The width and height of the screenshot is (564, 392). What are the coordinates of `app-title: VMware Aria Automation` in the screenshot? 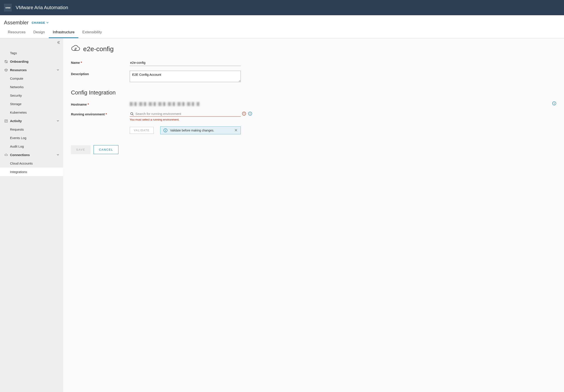 It's located at (42, 8).